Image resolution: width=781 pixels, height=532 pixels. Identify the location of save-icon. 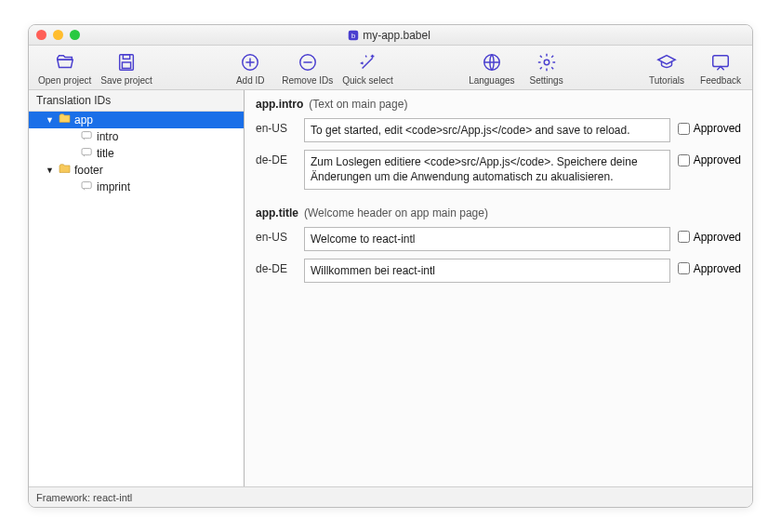
(126, 62).